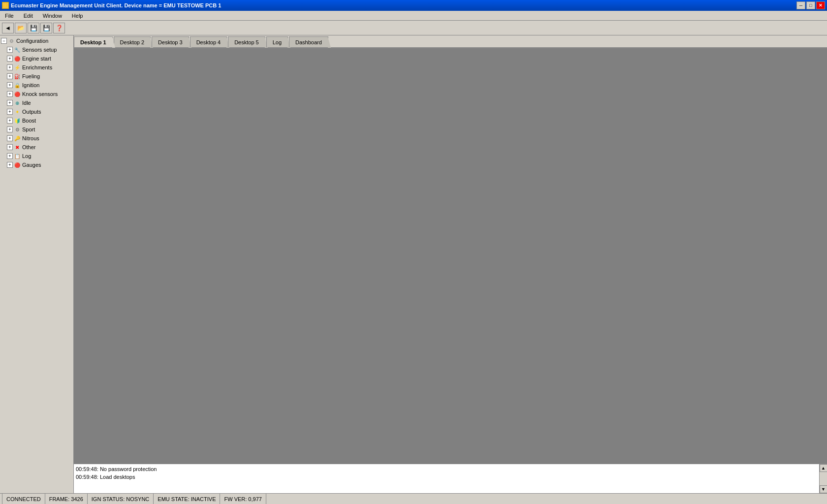  I want to click on tree-expand-sensors-setup: +, so click(10, 50).